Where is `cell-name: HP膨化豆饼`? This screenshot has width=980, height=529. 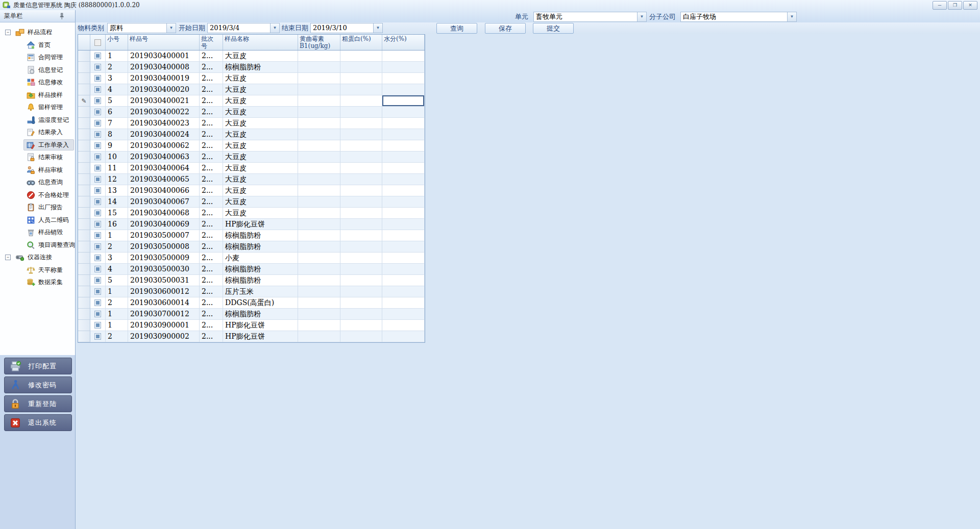
cell-name: HP膨化豆饼 is located at coordinates (260, 325).